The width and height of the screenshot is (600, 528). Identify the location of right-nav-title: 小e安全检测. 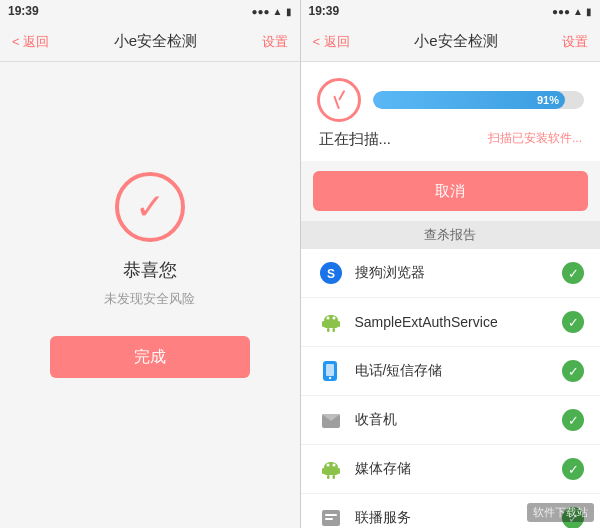
(456, 42).